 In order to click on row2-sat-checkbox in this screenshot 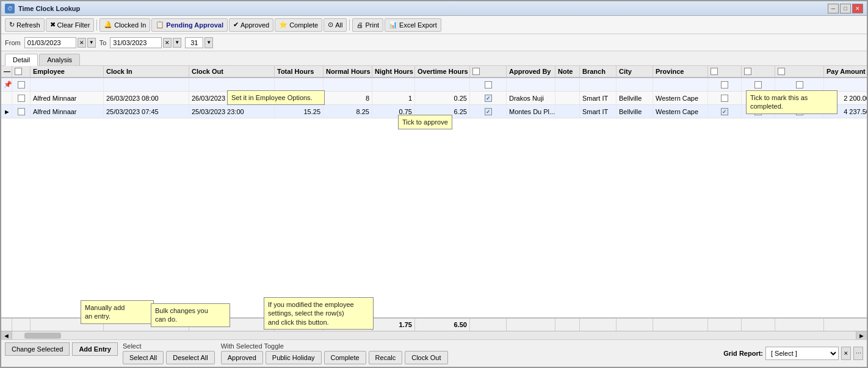, I will do `click(725, 112)`.